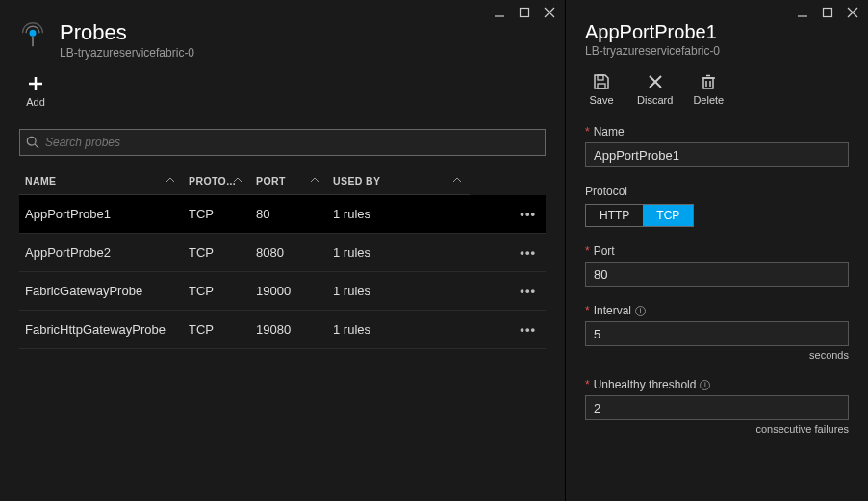 Image resolution: width=868 pixels, height=501 pixels. Describe the element at coordinates (717, 334) in the screenshot. I see `interval-input` at that location.